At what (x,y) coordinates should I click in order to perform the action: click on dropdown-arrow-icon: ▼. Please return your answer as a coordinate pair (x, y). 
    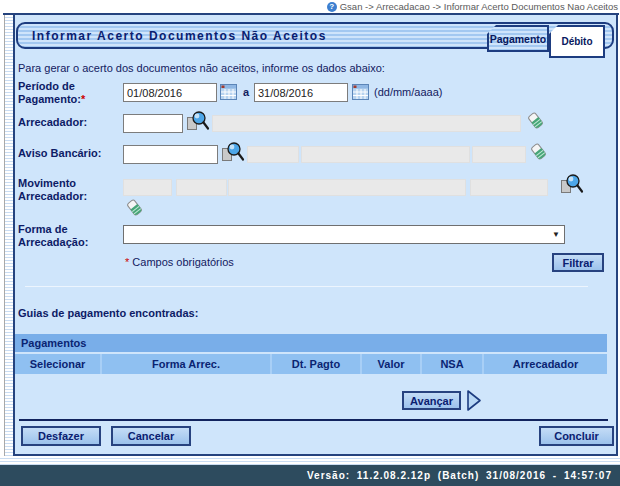
    Looking at the image, I should click on (556, 235).